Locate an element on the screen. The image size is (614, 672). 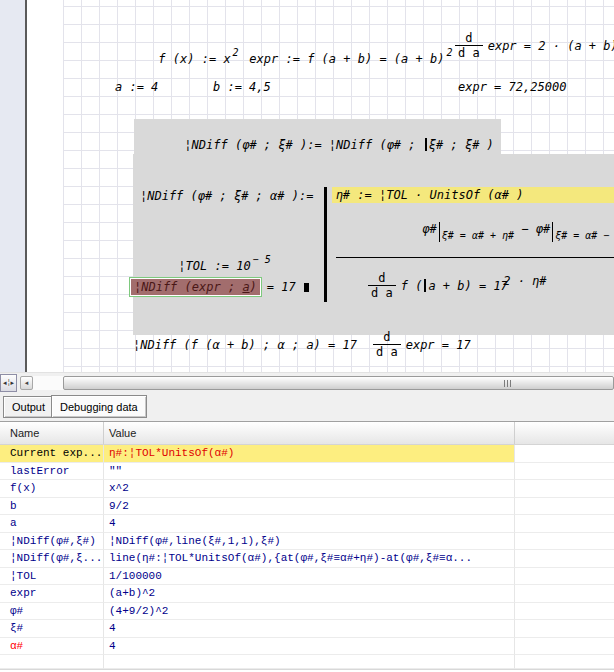
expr-derivative-2: dd a f (a + b) = 17 is located at coordinates (438, 286).